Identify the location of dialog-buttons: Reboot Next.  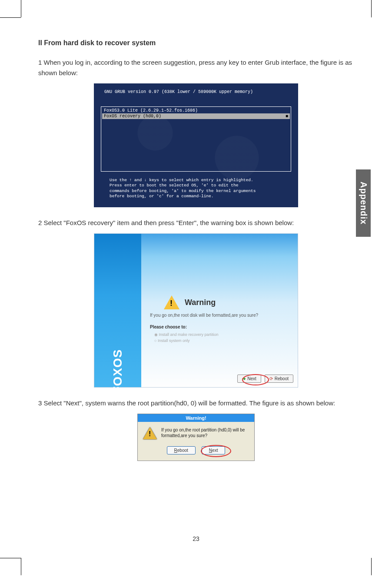
(196, 451).